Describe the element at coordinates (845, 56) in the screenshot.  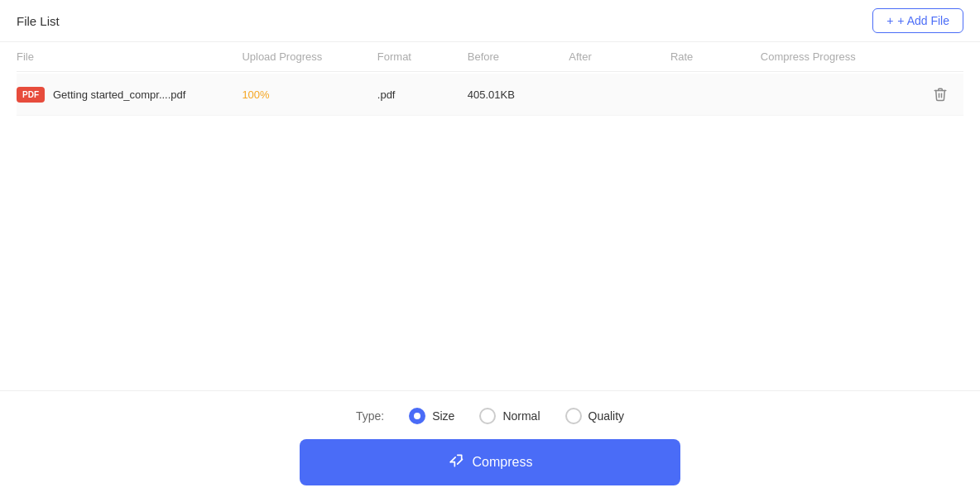
I see `col-compress-progress: Compress Progress` at that location.